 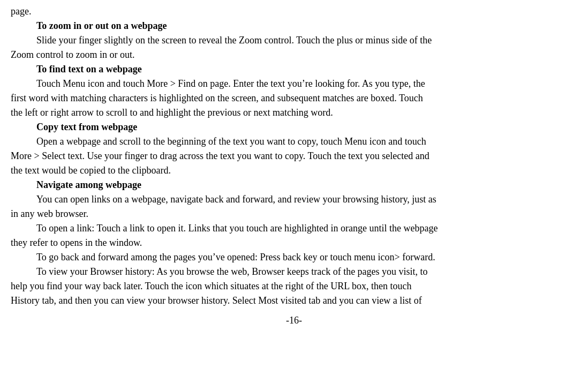 What do you see at coordinates (294, 199) in the screenshot?
I see `navigate-indented: You can open links on a webpage, navigat…` at bounding box center [294, 199].